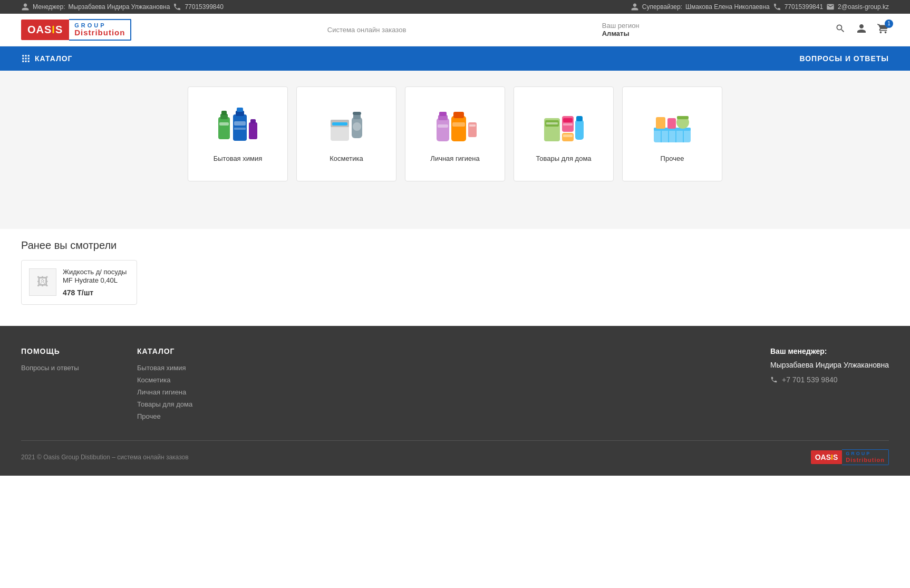  I want to click on category-other: Прочее, so click(672, 134).